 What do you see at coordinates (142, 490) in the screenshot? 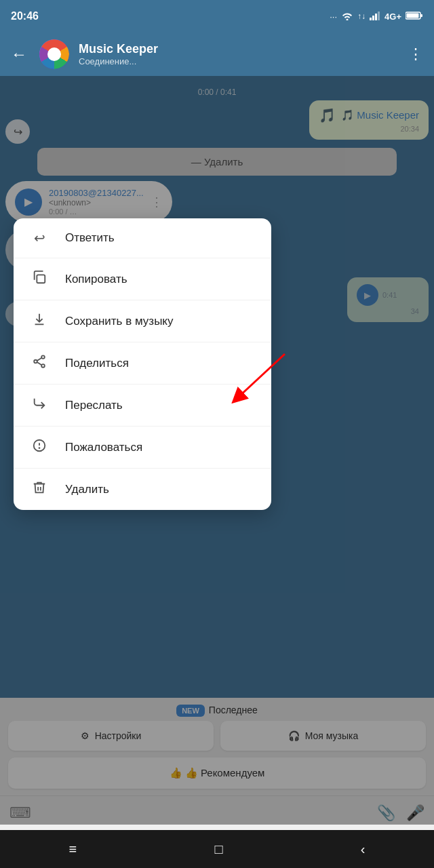
I see `context-item-delete: Удалить` at bounding box center [142, 490].